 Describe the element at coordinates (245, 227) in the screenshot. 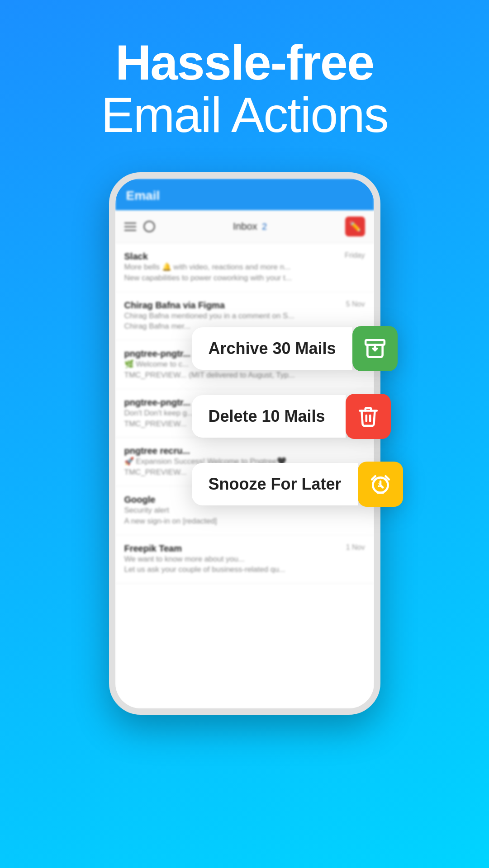

I see `phone-toolbar: Inbox 2 ✏️` at that location.